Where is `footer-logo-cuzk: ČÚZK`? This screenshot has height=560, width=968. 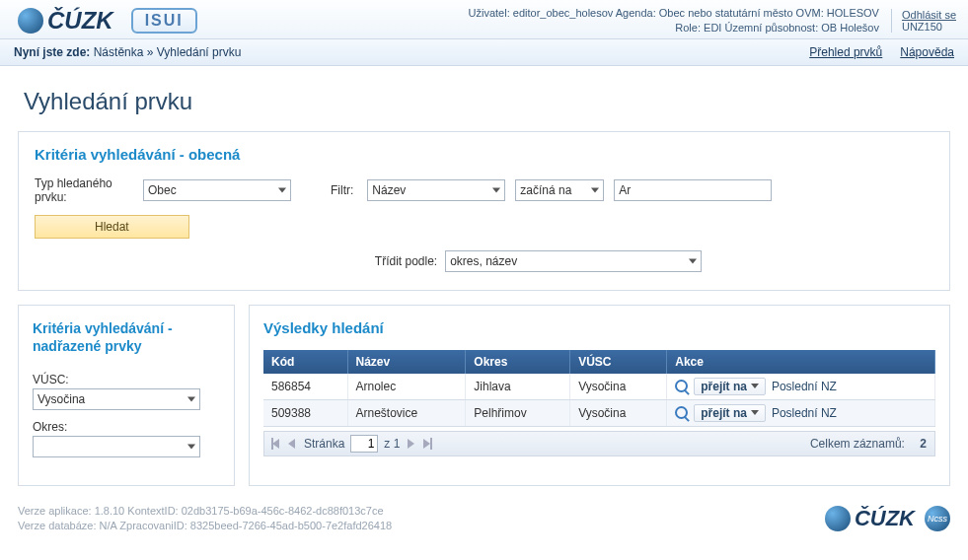
footer-logo-cuzk: ČÚZK is located at coordinates (870, 519).